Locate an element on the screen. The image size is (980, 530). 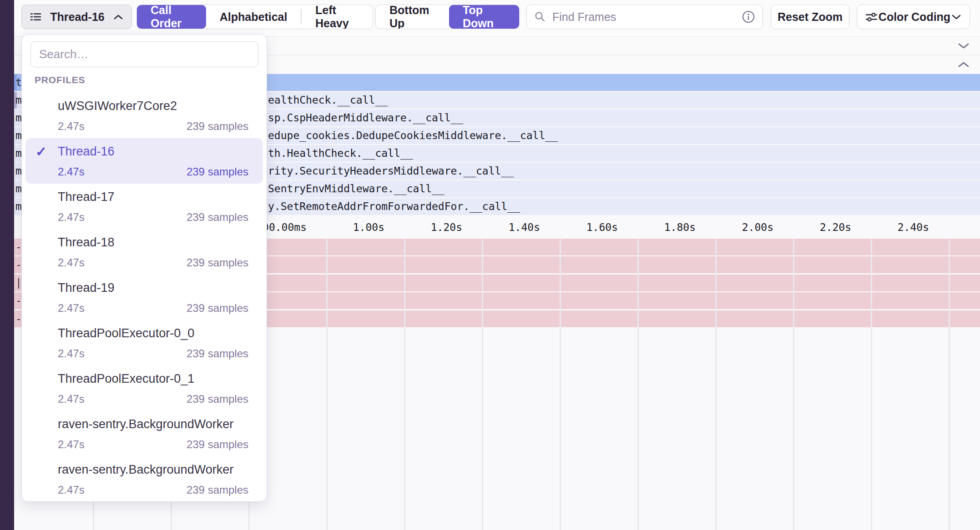
find-frames-input is located at coordinates (647, 17).